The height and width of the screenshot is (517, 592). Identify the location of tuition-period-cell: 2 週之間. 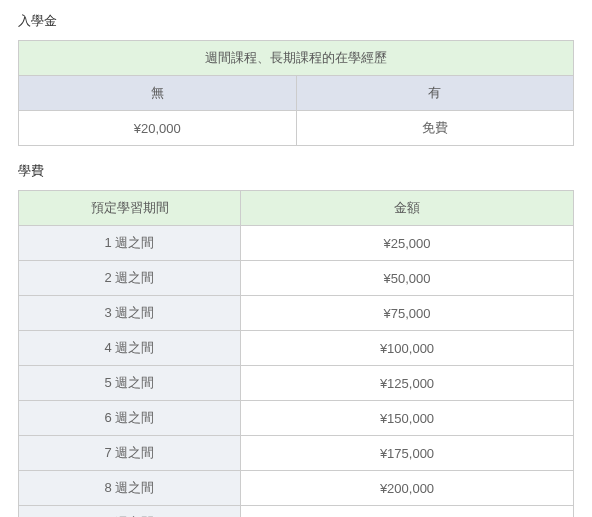
(130, 278).